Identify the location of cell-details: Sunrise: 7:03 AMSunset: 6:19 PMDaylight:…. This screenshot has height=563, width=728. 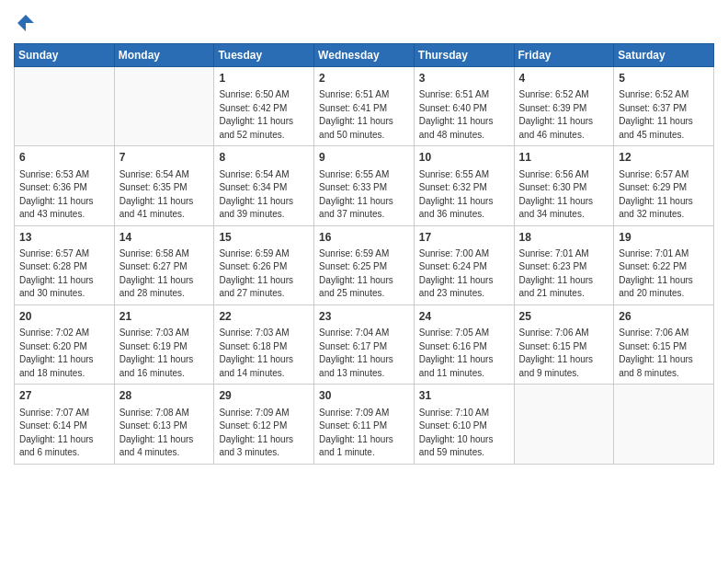
(165, 353).